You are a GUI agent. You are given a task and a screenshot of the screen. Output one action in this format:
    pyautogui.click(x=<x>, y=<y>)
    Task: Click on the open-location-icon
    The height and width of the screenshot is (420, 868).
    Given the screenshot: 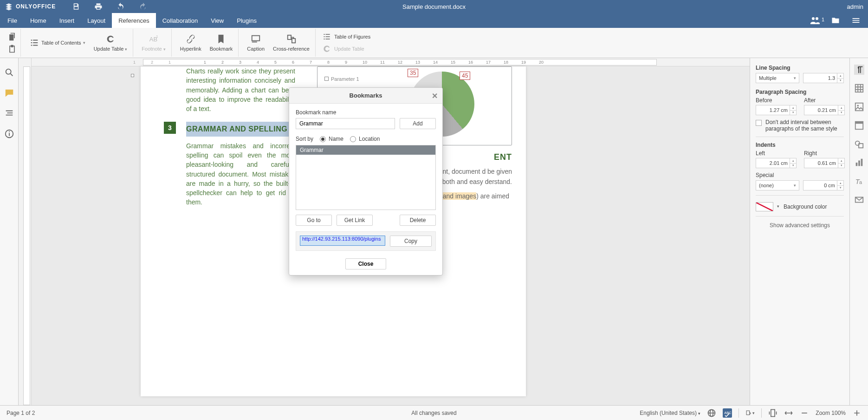 What is the action you would take?
    pyautogui.click(x=836, y=20)
    